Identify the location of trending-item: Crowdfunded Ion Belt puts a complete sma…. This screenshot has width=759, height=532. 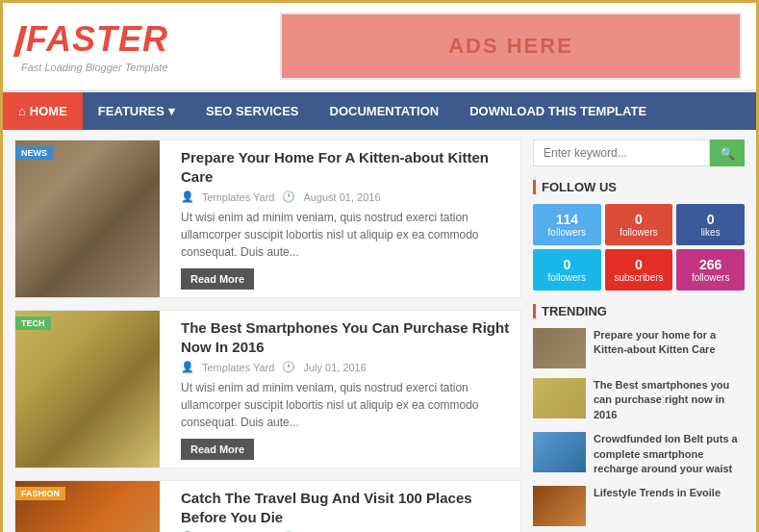
(639, 454).